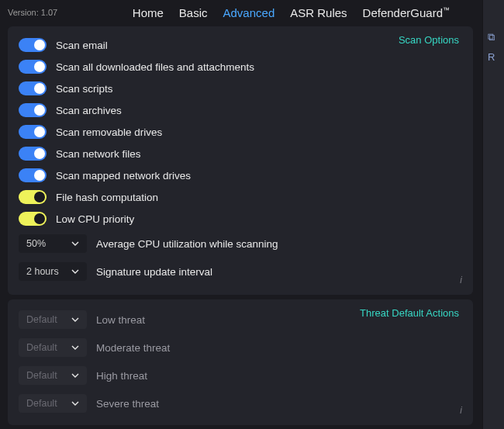 This screenshot has height=429, width=504. I want to click on toggle-low-cpu, so click(33, 219).